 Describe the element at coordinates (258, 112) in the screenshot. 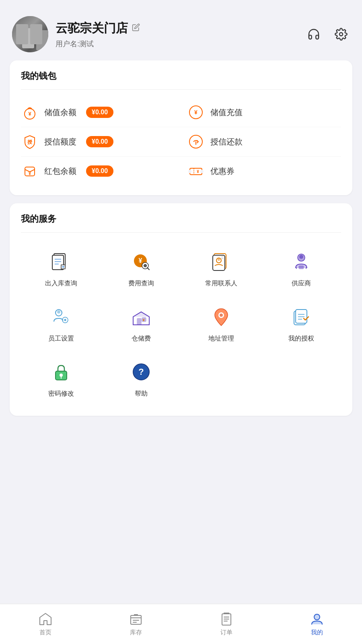

I see `wallet-right-recharge: ¥ 储值充值` at that location.